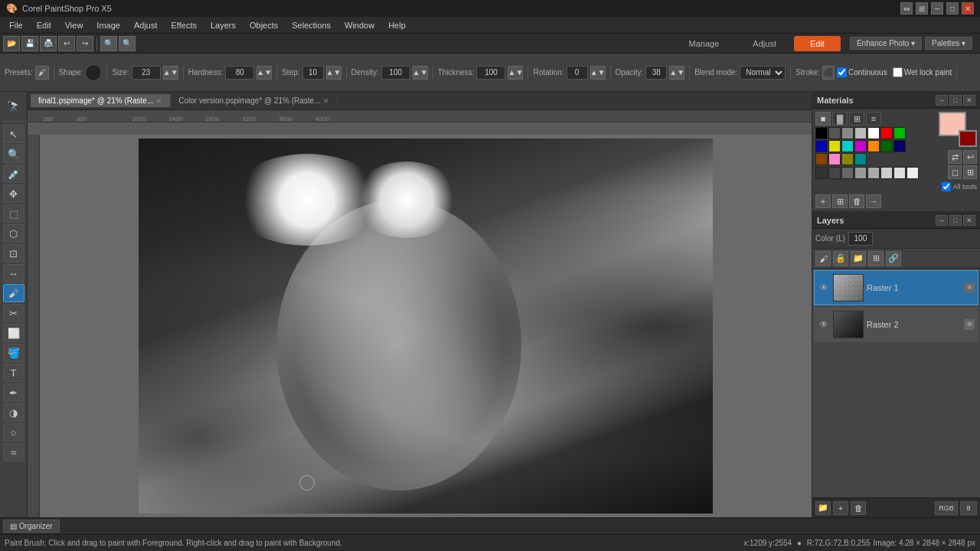 The width and height of the screenshot is (980, 551). What do you see at coordinates (101, 101) in the screenshot?
I see `canvas-tab-0: final1.pspimage* @ 21% (Raste... ✕` at bounding box center [101, 101].